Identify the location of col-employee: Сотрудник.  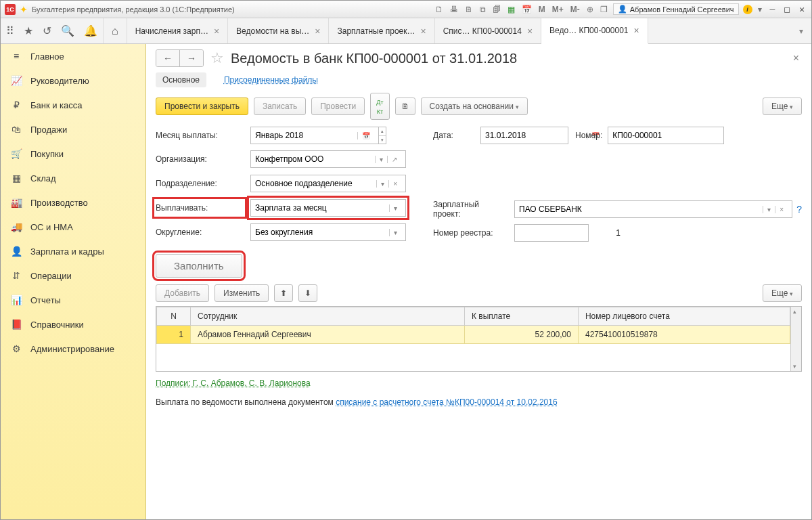
(328, 317).